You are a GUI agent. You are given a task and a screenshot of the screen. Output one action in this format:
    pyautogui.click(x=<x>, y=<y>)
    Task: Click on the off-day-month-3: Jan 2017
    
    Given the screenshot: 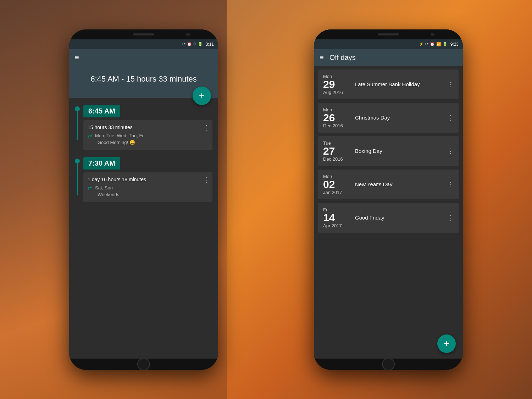 What is the action you would take?
    pyautogui.click(x=337, y=192)
    